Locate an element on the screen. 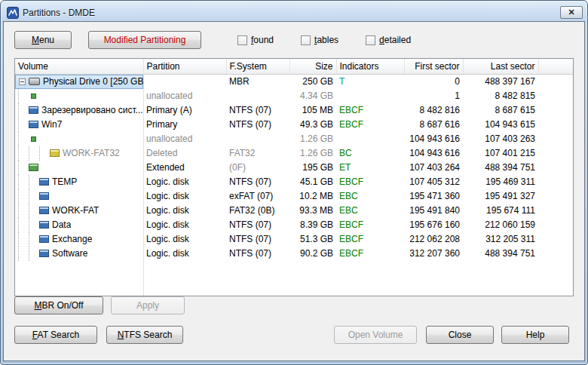 Image resolution: width=588 pixels, height=365 pixels. column-header-fsystem: F.System is located at coordinates (258, 66).